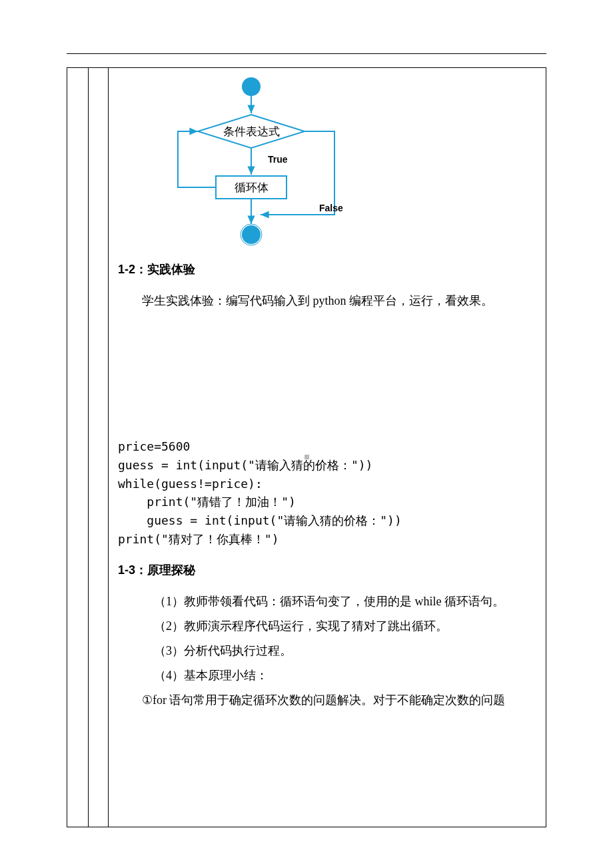 The image size is (613, 868). Describe the element at coordinates (252, 188) in the screenshot. I see `flowchart-loop-body-text: 循环体` at that location.